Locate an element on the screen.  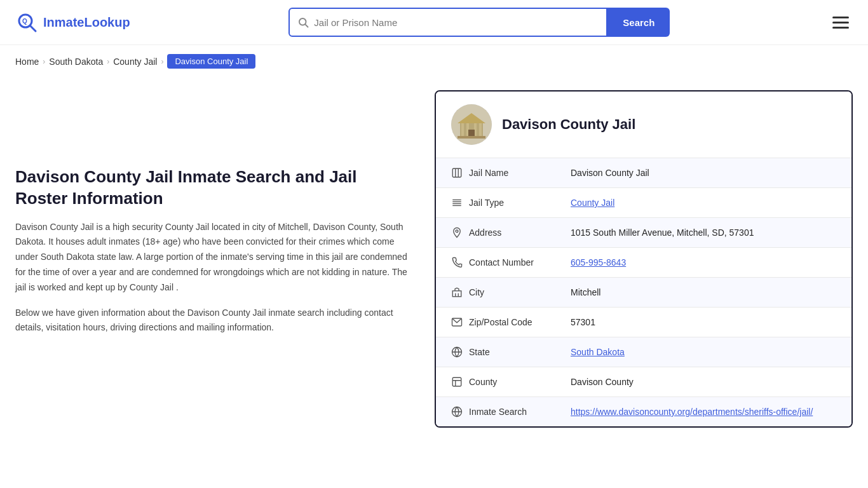
jail-name-value: Davison County Jail is located at coordinates (703, 173).